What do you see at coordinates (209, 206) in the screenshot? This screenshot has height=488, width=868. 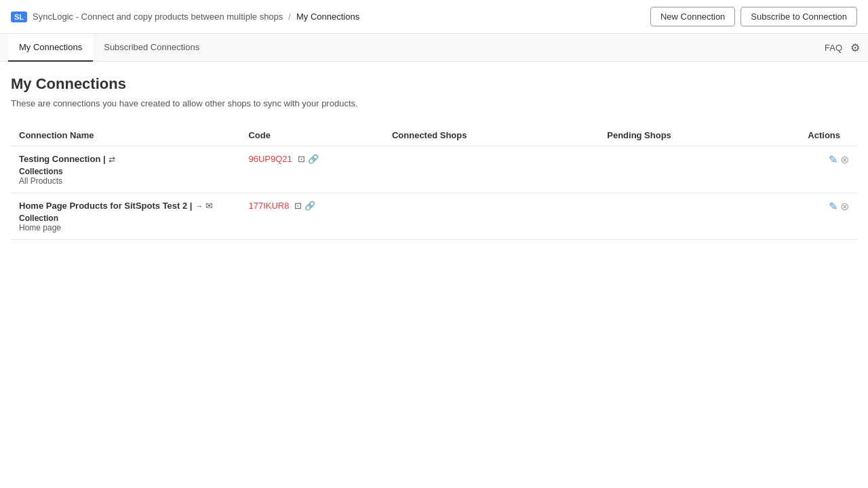 I see `email-icon: ✉` at bounding box center [209, 206].